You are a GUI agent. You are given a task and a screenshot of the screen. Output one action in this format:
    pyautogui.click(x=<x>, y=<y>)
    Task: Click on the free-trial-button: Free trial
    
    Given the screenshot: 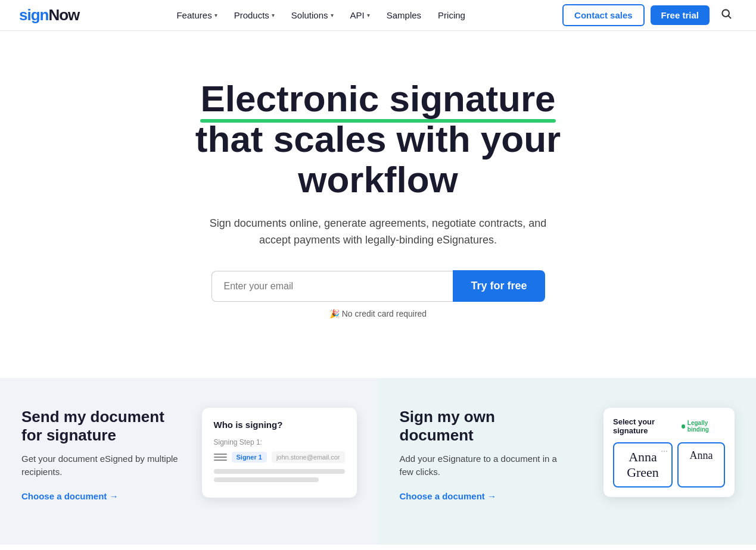 What is the action you would take?
    pyautogui.click(x=680, y=15)
    